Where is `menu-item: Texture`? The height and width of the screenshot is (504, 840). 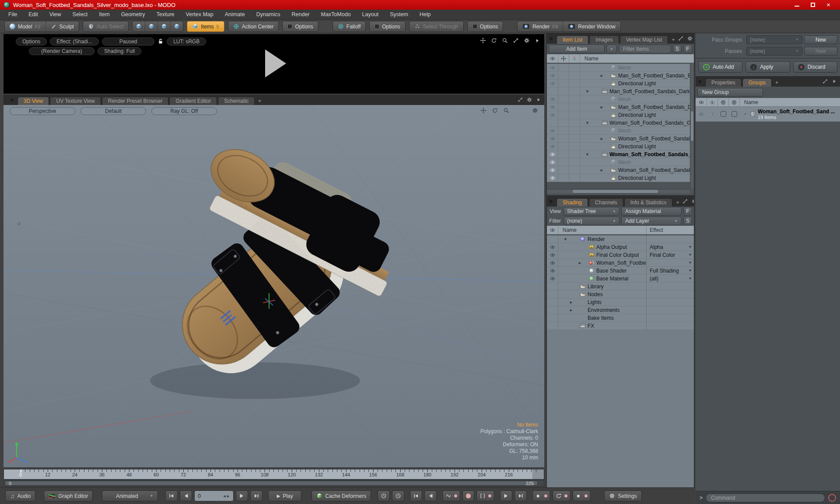 menu-item: Texture is located at coordinates (165, 15).